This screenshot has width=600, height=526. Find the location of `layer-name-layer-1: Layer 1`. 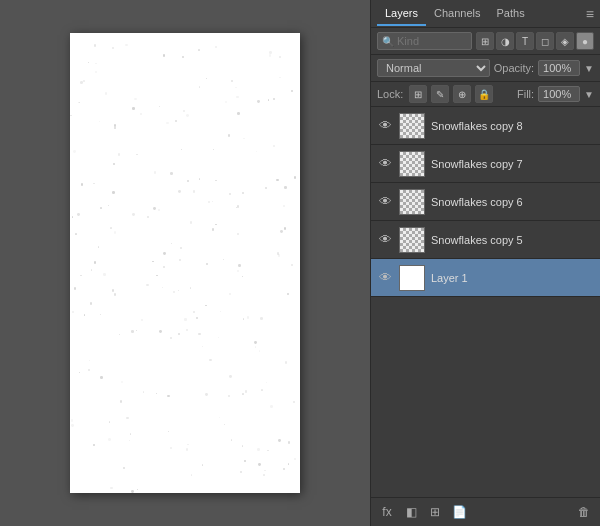

layer-name-layer-1: Layer 1 is located at coordinates (512, 278).